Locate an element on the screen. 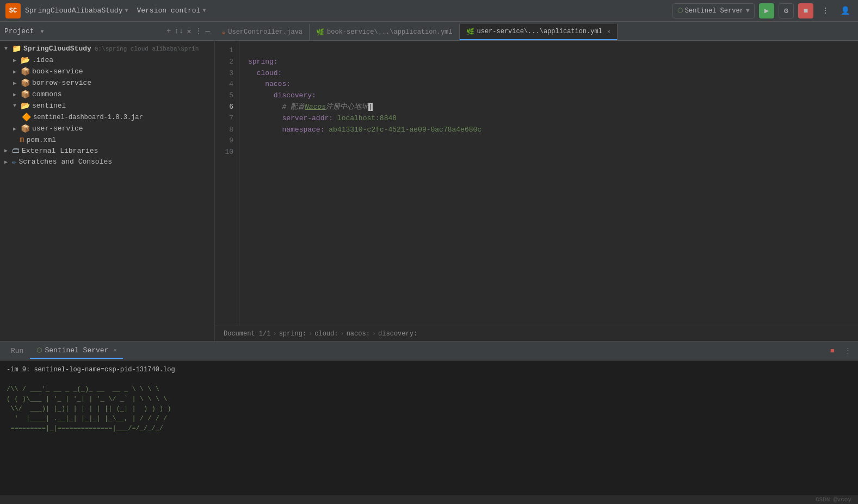 The height and width of the screenshot is (504, 858). breadcrumb-doc: Document 1/1 is located at coordinates (247, 334).